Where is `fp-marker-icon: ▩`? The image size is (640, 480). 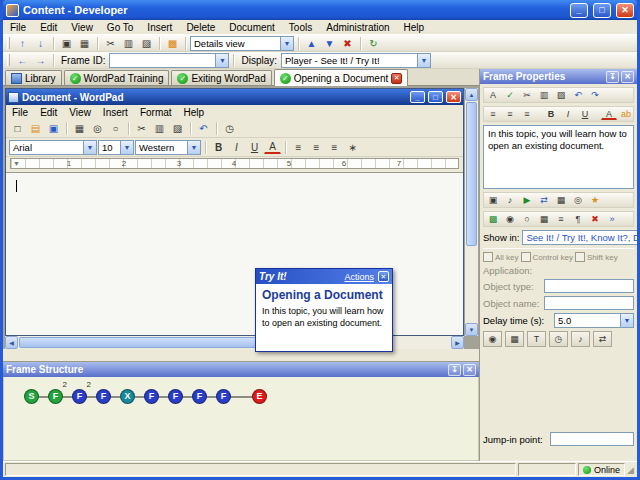
fp-marker-icon: ▩ is located at coordinates (493, 219).